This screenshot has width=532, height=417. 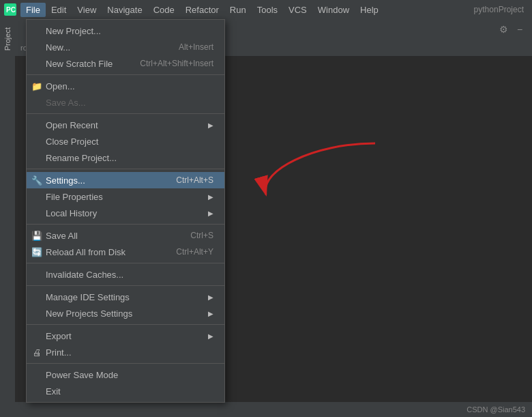 What do you see at coordinates (125, 213) in the screenshot?
I see `menu-entry-local-history: Local History ▶` at bounding box center [125, 213].